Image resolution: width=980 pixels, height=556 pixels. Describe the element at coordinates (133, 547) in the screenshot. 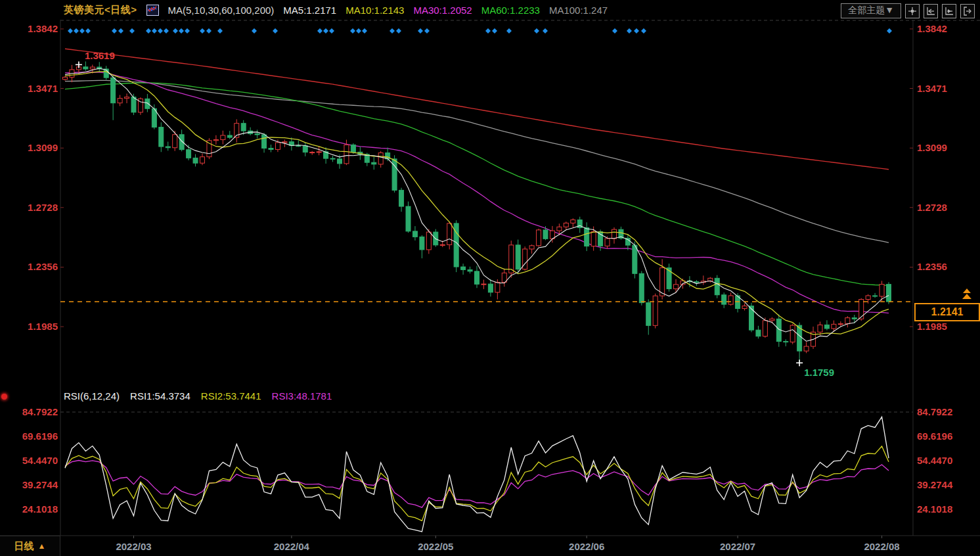

I see `svg-text: 2022/03` at that location.